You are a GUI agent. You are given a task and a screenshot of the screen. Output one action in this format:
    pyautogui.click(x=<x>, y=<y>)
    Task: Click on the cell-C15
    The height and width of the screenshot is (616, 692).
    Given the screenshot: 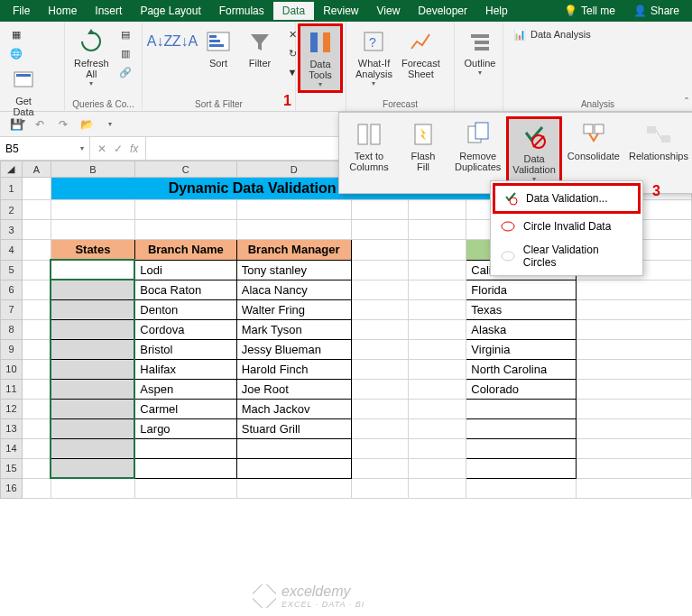 What is the action you would take?
    pyautogui.click(x=186, y=468)
    